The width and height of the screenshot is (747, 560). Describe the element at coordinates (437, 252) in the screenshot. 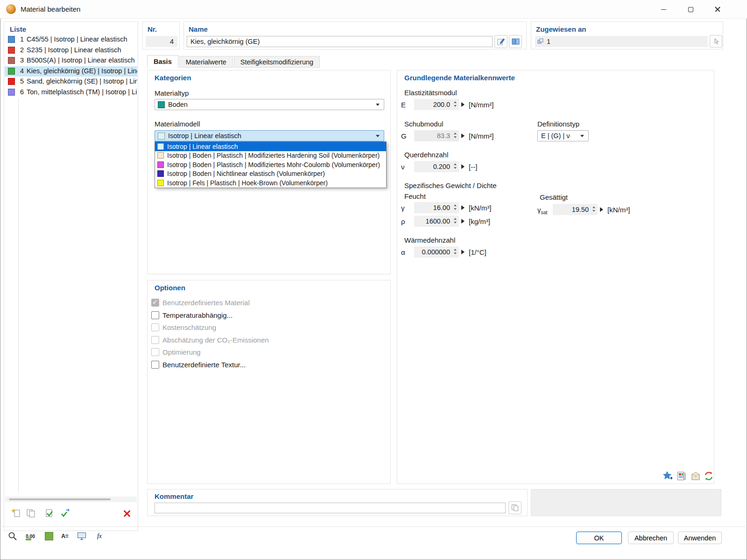

I see `alpha-field: 0.000000` at that location.